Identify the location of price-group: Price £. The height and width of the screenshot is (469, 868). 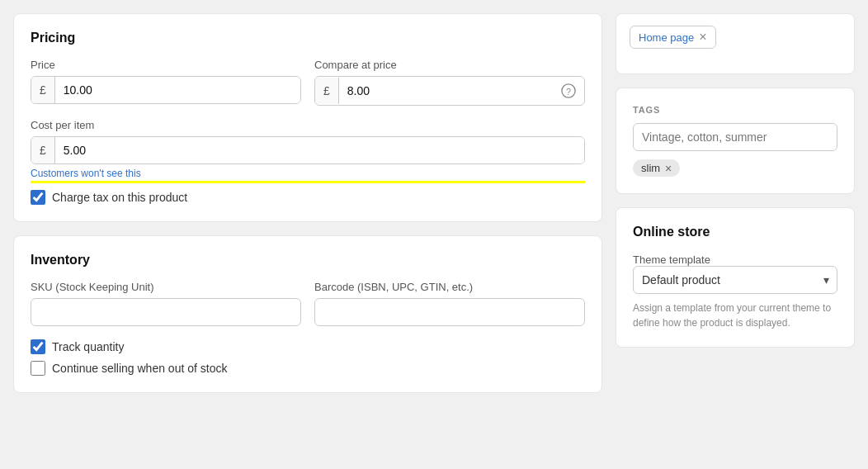
(166, 83).